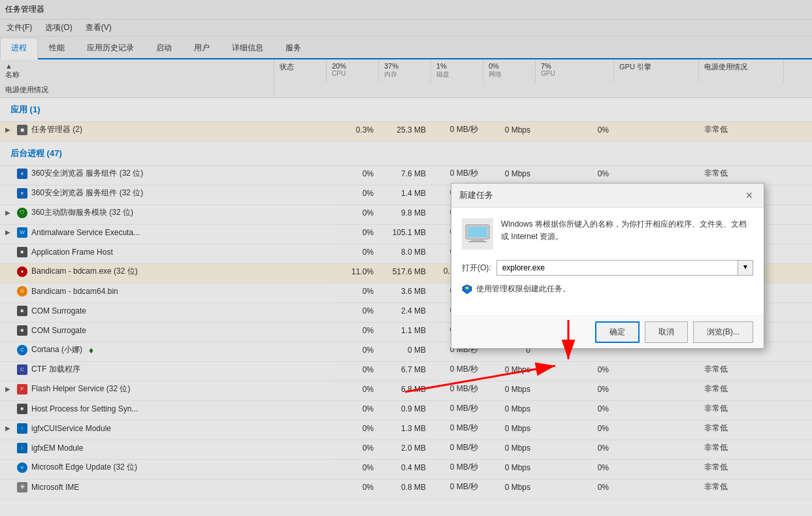  Describe the element at coordinates (608, 289) in the screenshot. I see `dialog-checkbox-row: 使用管理权限创建此任务。` at that location.